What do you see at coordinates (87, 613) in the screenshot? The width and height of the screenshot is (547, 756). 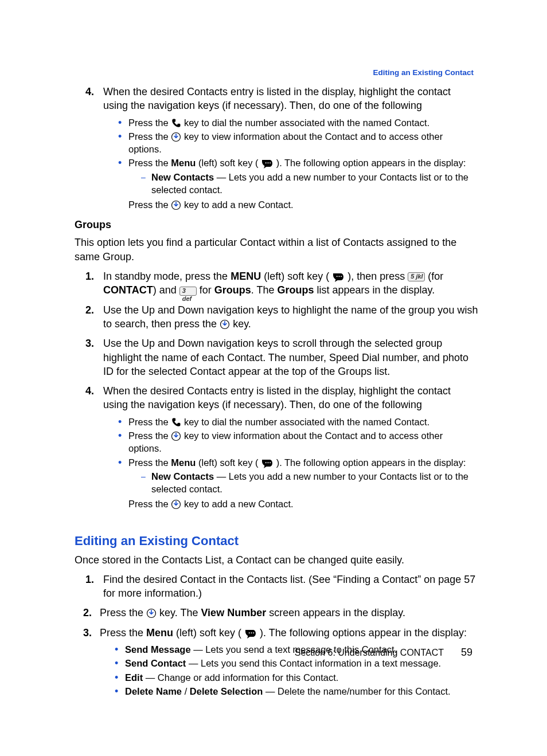 I see `editing-step-2-number: 2.` at bounding box center [87, 613].